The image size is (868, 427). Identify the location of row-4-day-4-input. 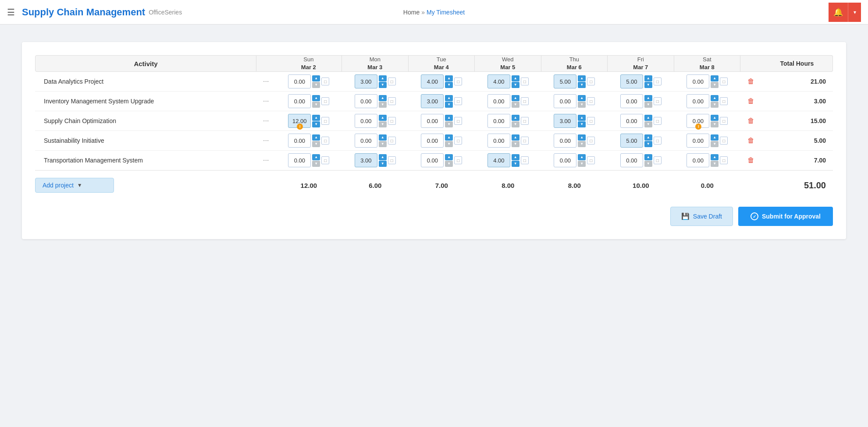
(565, 160).